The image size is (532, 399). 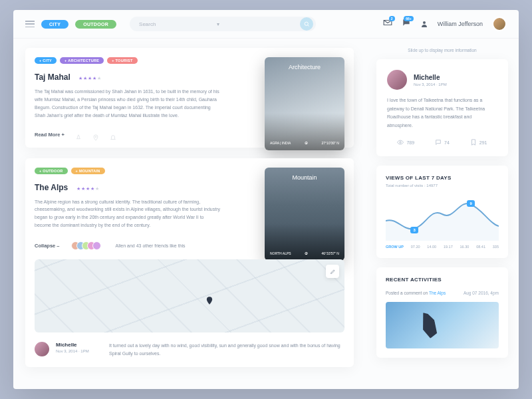 I want to click on comment-text: It turned out a lovely day with no wind,…, so click(x=227, y=350).